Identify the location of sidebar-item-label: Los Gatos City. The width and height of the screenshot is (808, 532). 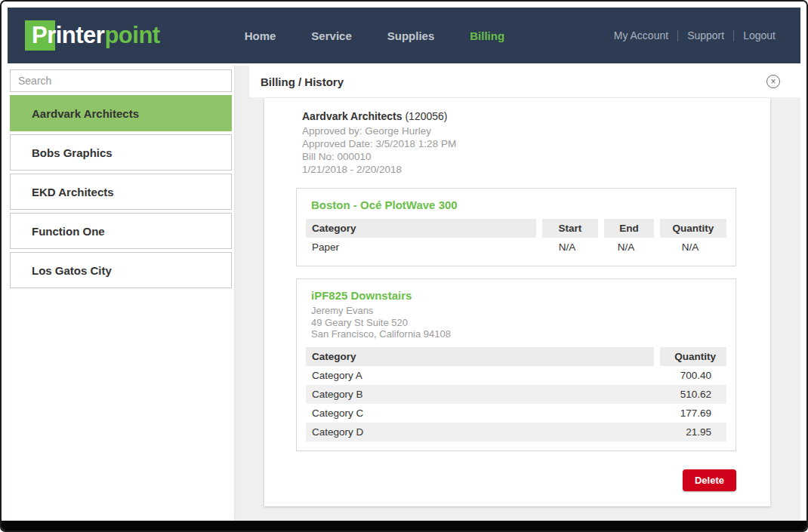
(72, 270).